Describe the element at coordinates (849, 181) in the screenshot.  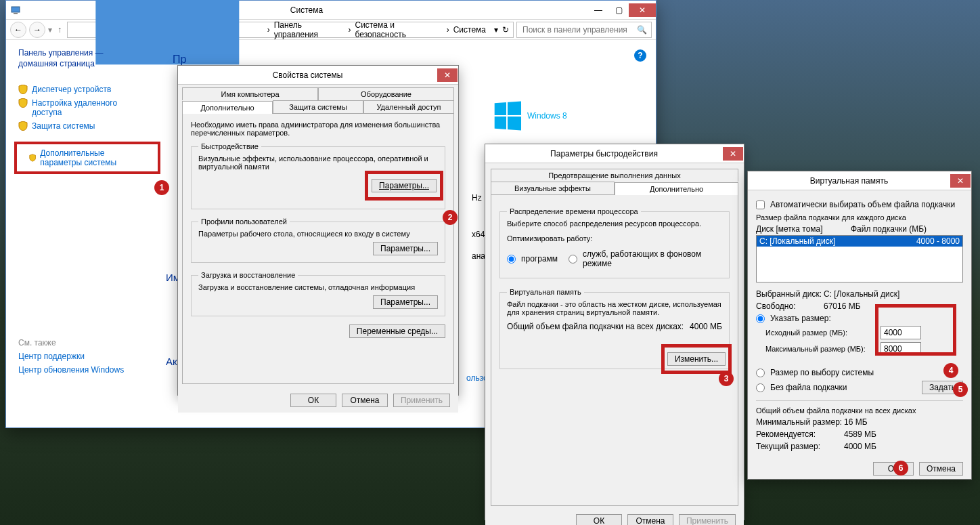
I see `dialog-title: Виртуальная память` at that location.